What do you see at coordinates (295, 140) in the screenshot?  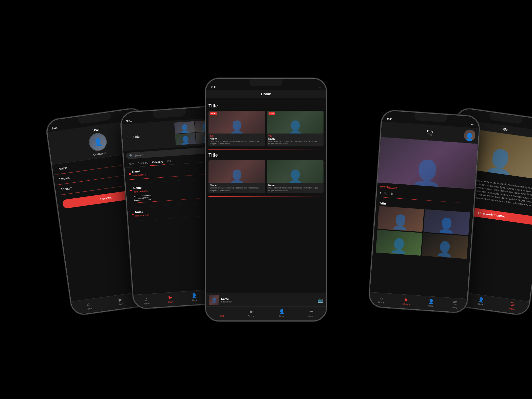 I see `video-info-2: Title Name Dolor sit amet, consectetur a…` at bounding box center [295, 140].